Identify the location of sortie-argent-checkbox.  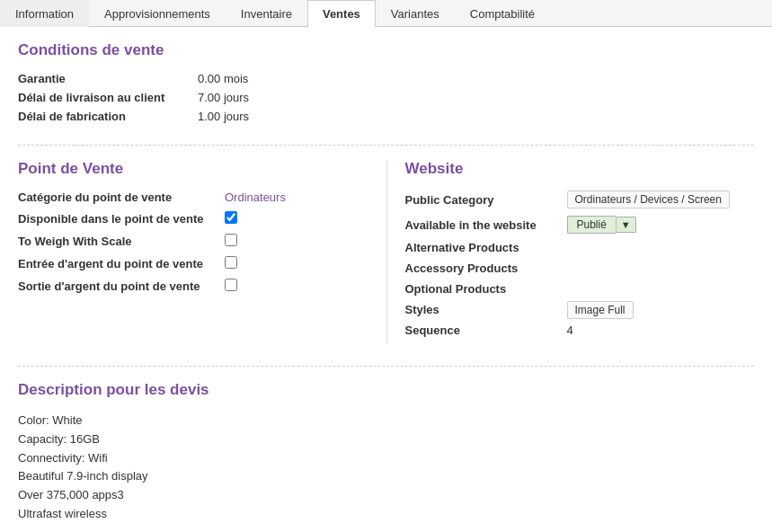
(231, 285).